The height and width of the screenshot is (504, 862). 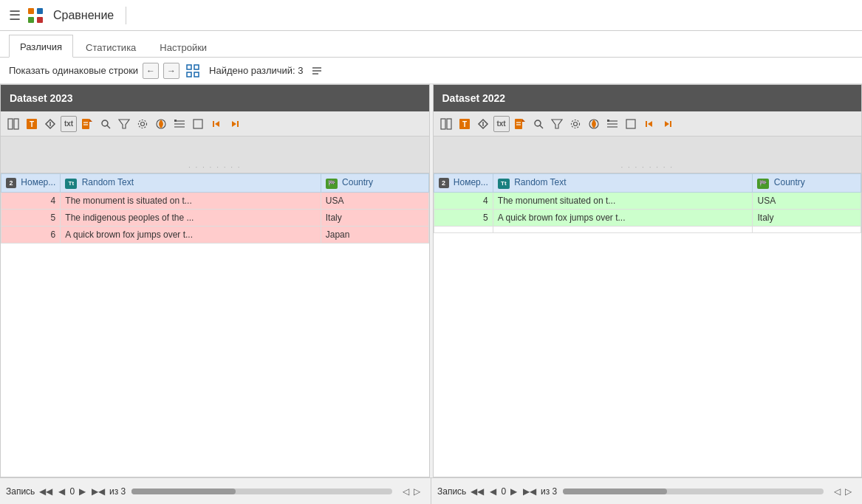 I want to click on left-table-row: 5 The indigenous peoples of the ... Ital…, so click(x=216, y=217).